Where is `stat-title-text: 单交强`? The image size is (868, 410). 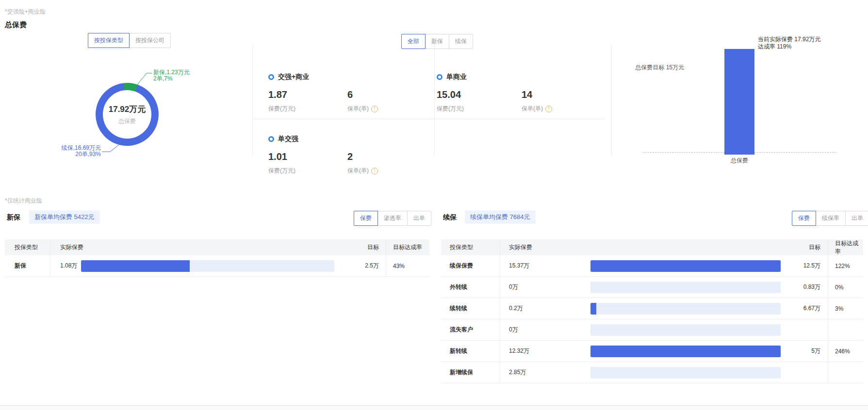
stat-title-text: 单交强 is located at coordinates (288, 139).